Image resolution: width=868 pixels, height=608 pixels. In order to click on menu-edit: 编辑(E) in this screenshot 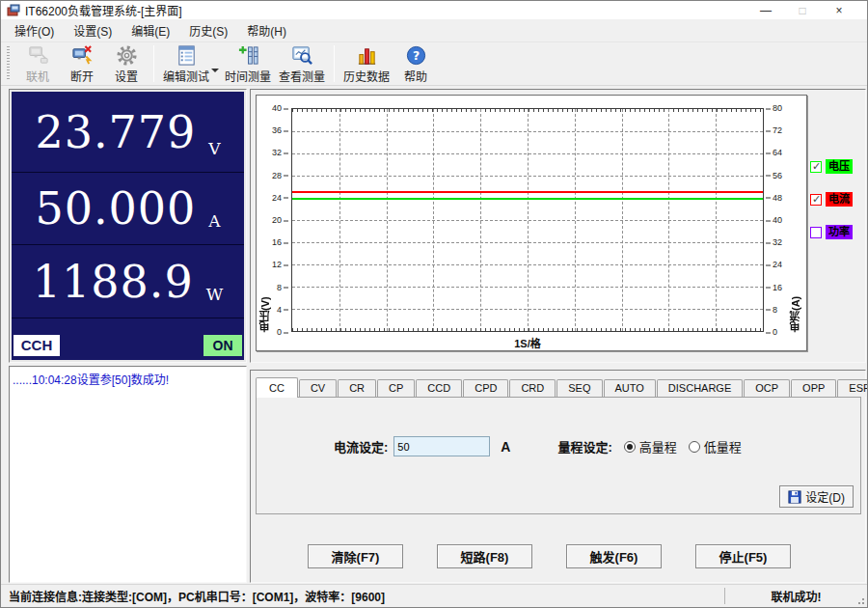, I will do `click(150, 31)`.